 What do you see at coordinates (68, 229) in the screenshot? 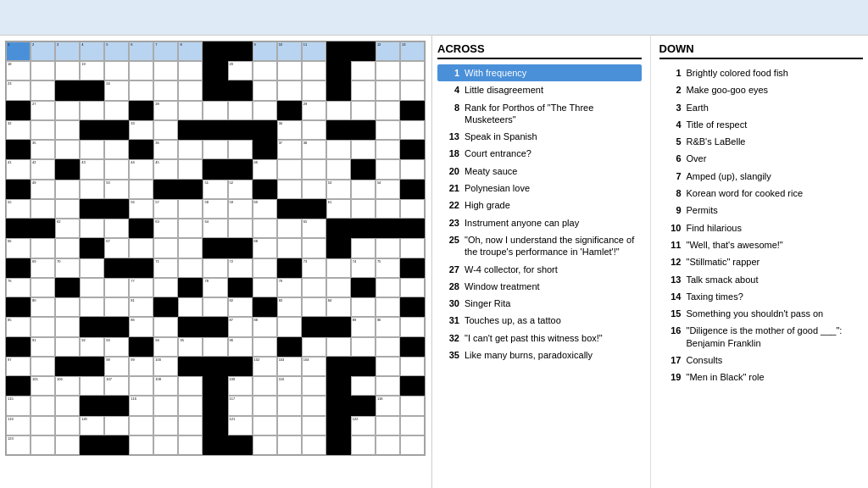
I see `grid-cell: 62` at bounding box center [68, 229].